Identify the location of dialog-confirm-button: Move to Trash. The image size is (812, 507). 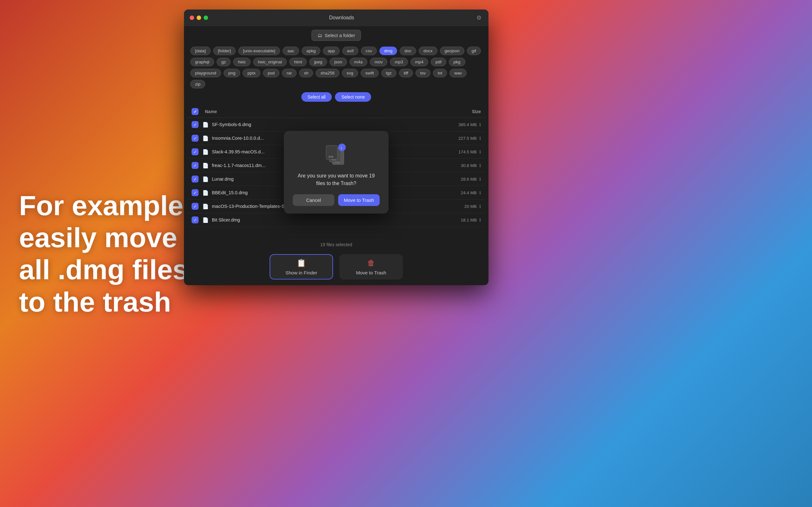
(359, 200).